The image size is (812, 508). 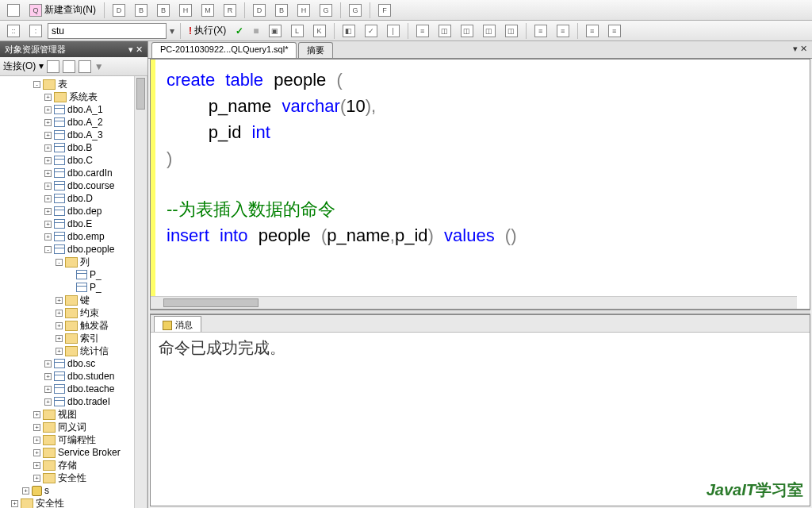 What do you see at coordinates (73, 427) in the screenshot?
I see `tree-node: +同义词` at bounding box center [73, 427].